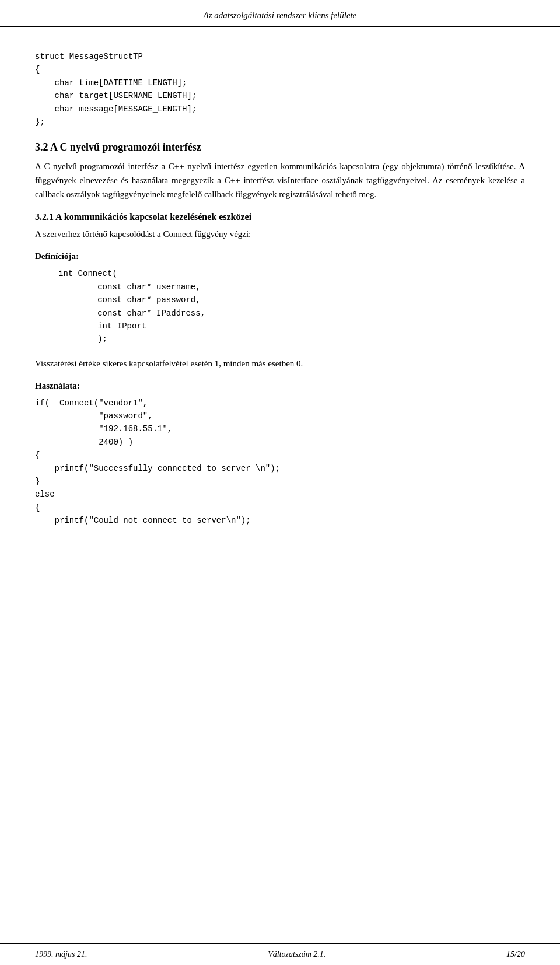 This screenshot has width=560, height=965. Describe the element at coordinates (280, 462) in the screenshot. I see `usage-code-block: if( Connect("vendor1", "password", "192.…` at that location.